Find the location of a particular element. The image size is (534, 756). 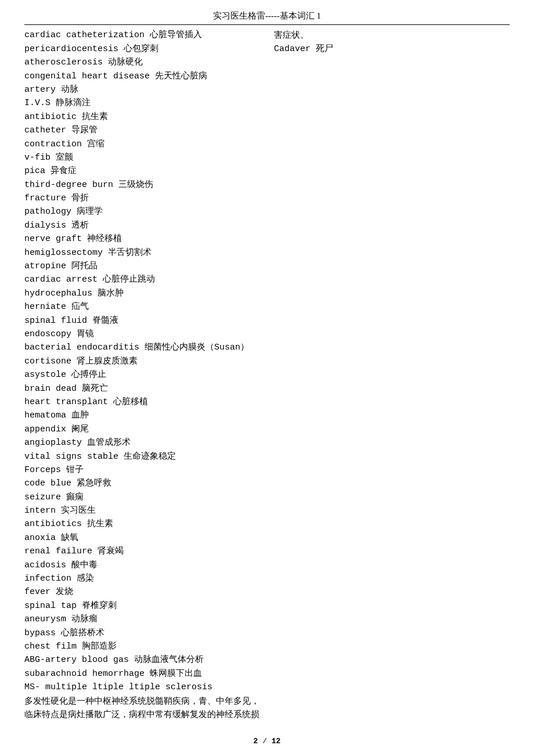

vocabulary-term: hemiglossectomy 半舌切割术 is located at coordinates (142, 253).